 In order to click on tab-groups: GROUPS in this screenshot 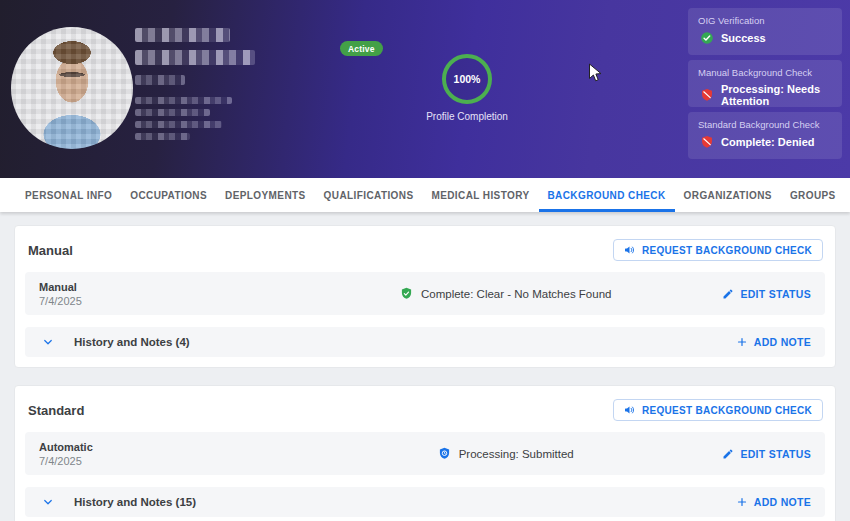, I will do `click(813, 195)`.